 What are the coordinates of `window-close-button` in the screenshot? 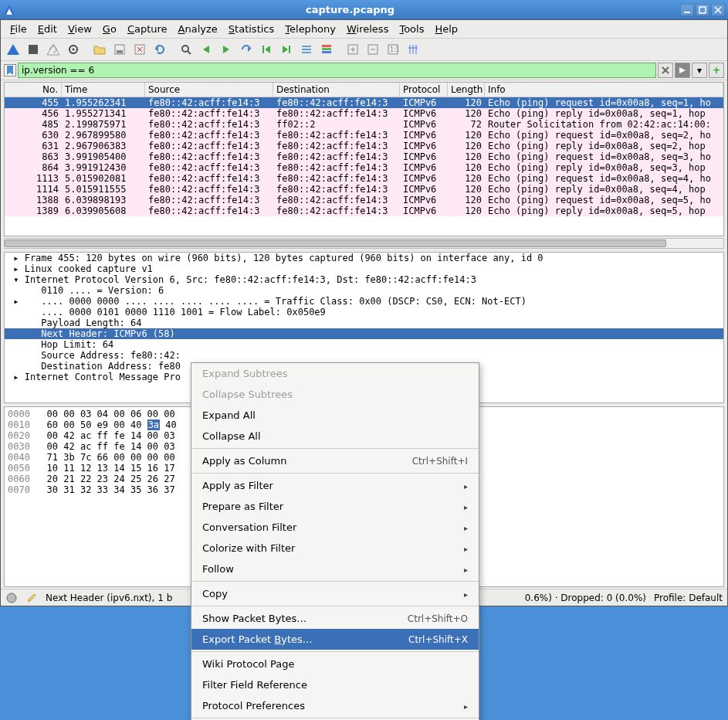 It's located at (718, 10).